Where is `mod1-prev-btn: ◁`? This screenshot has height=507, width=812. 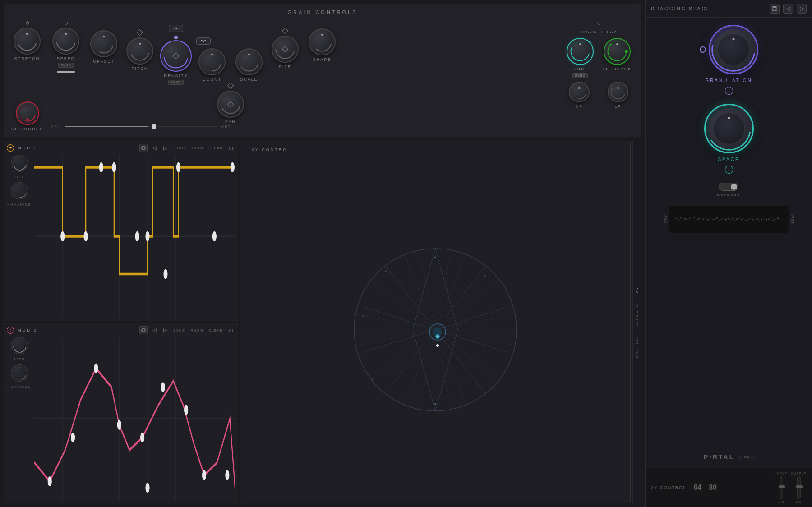
mod1-prev-btn: ◁ is located at coordinates (154, 148).